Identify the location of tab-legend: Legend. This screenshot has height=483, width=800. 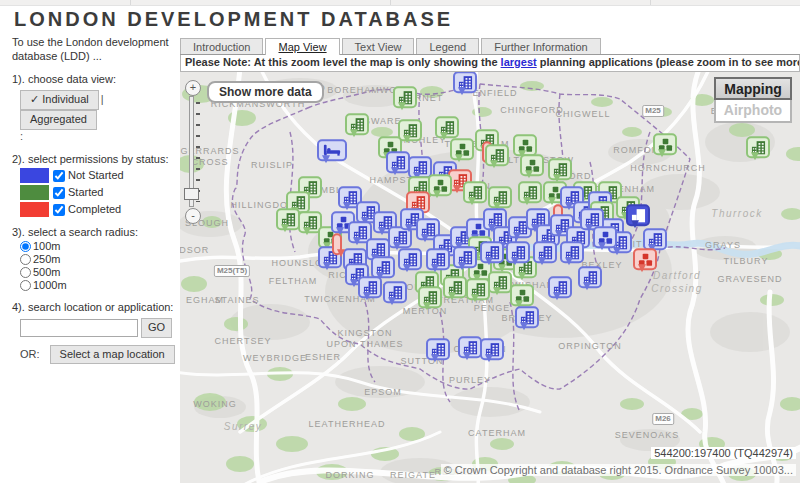
(448, 46).